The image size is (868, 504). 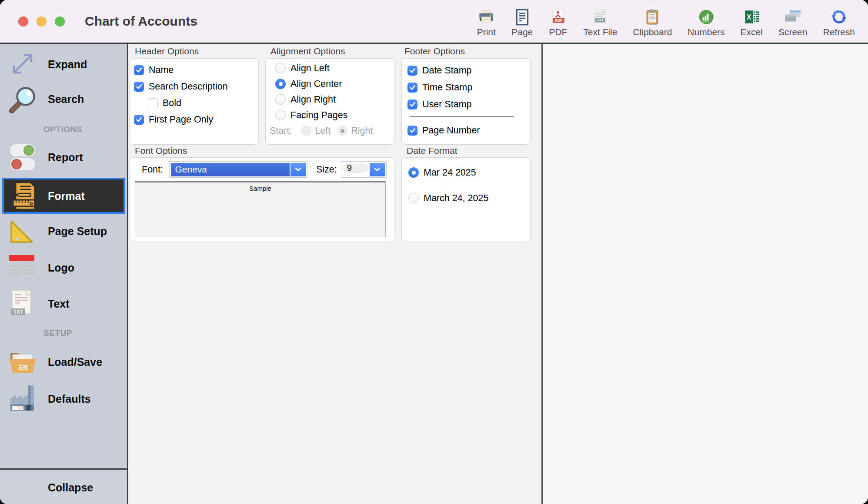 I want to click on toolbar-button-label: Screen, so click(x=793, y=32).